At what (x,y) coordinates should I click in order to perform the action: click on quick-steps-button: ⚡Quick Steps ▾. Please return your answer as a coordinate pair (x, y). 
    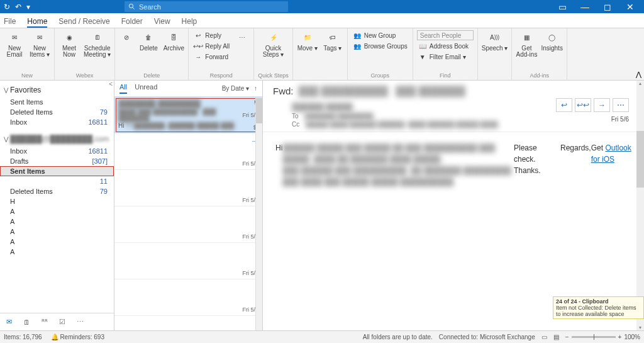
    Looking at the image, I should click on (274, 44).